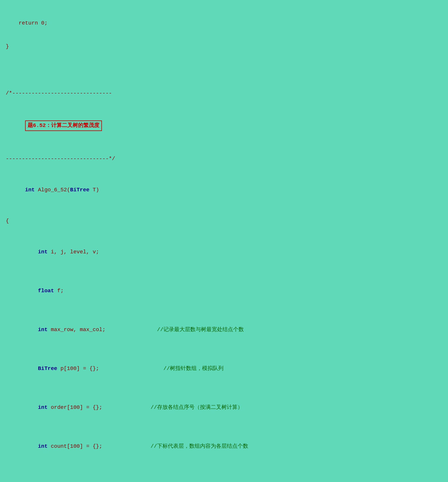 The image size is (448, 482). What do you see at coordinates (94, 190) in the screenshot?
I see `param-t: T)` at bounding box center [94, 190].